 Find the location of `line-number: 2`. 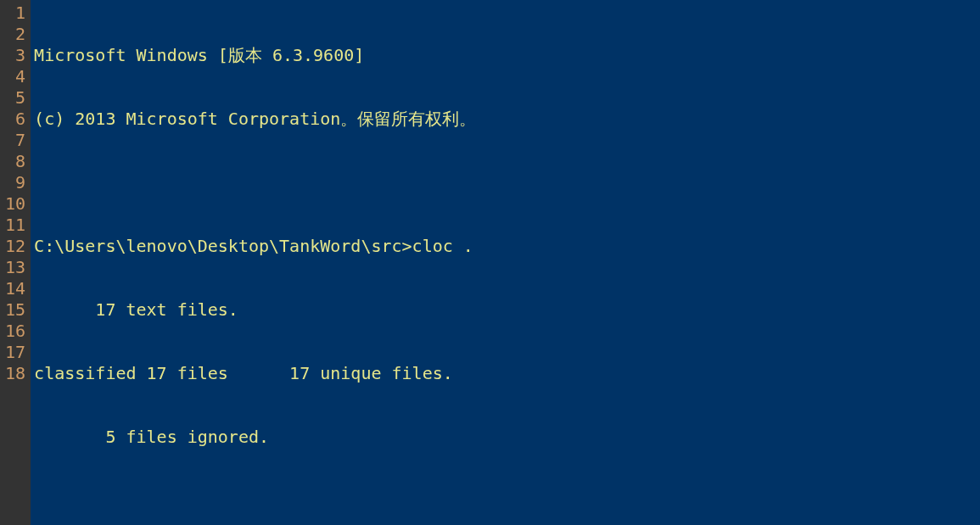

line-number: 2 is located at coordinates (15, 34).